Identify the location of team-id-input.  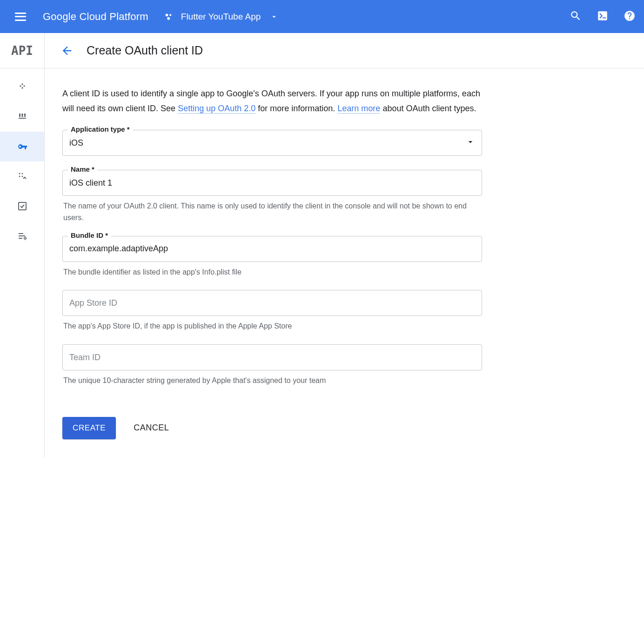
(272, 357).